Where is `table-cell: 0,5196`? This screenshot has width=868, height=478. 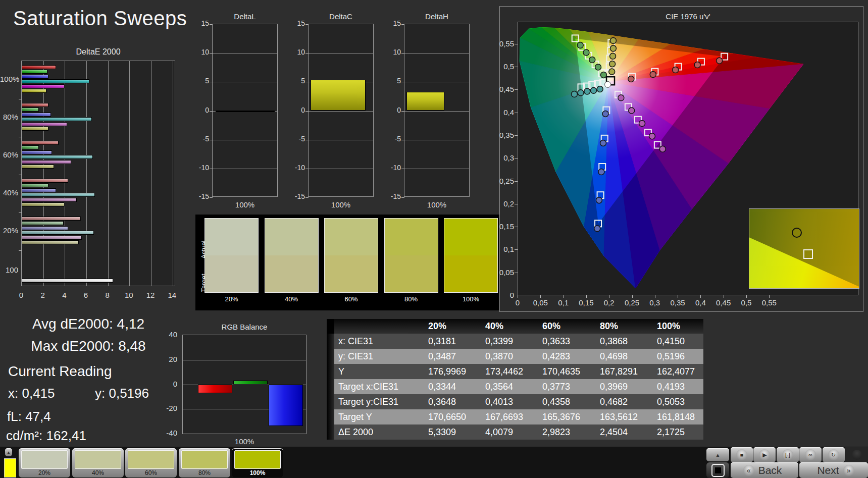 table-cell: 0,5196 is located at coordinates (678, 356).